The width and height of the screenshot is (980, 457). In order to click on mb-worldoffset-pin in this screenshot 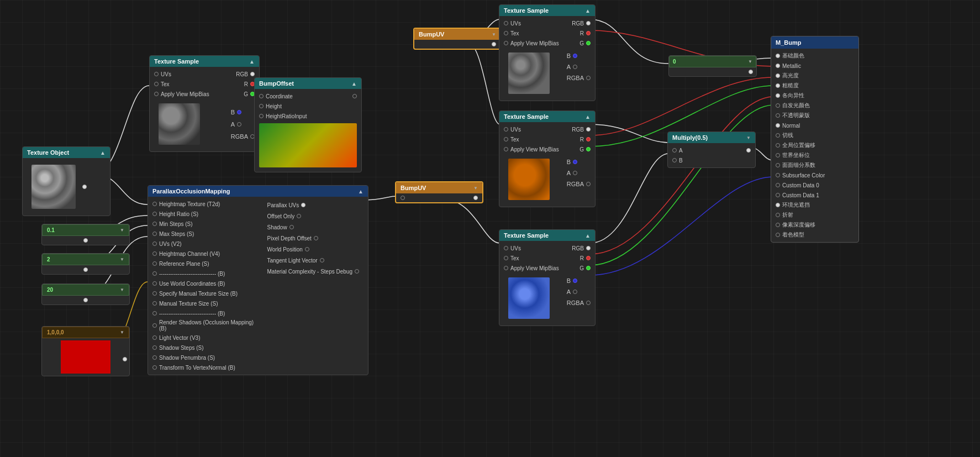, I will do `click(778, 145)`.